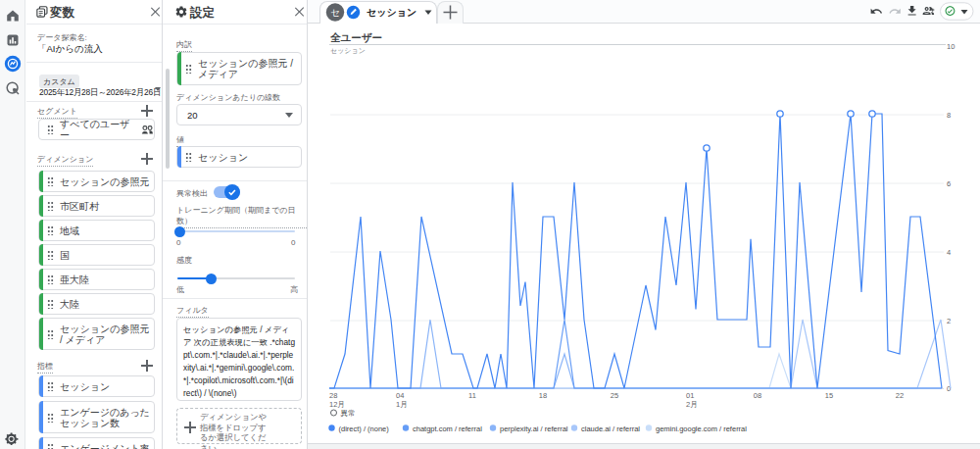 Image resolution: width=980 pixels, height=449 pixels. What do you see at coordinates (949, 184) in the screenshot?
I see `svg-text: 6` at bounding box center [949, 184].